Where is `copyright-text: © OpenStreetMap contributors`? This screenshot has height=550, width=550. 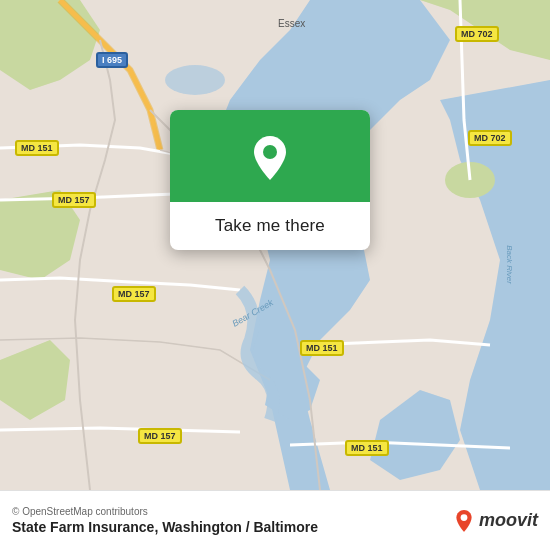 copyright-text: © OpenStreetMap contributors is located at coordinates (230, 512).